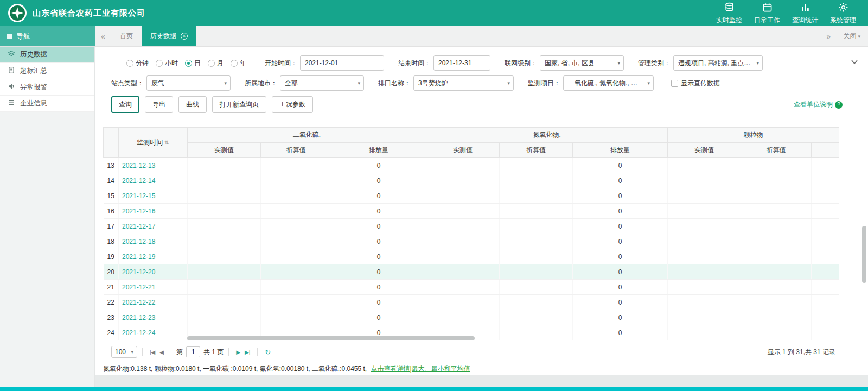  What do you see at coordinates (47, 55) in the screenshot?
I see `sidebar-item-history-data: 历史数据` at bounding box center [47, 55].